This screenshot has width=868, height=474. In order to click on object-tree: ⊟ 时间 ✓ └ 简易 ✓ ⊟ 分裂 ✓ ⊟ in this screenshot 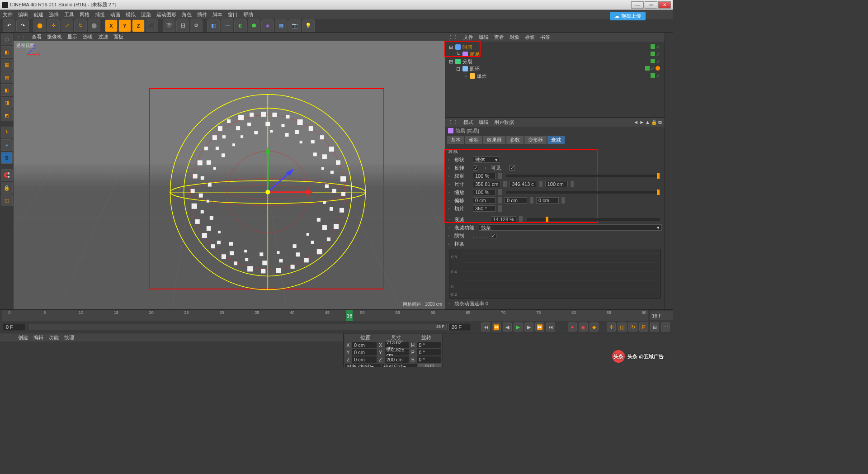, I will do `click(555, 80)`.